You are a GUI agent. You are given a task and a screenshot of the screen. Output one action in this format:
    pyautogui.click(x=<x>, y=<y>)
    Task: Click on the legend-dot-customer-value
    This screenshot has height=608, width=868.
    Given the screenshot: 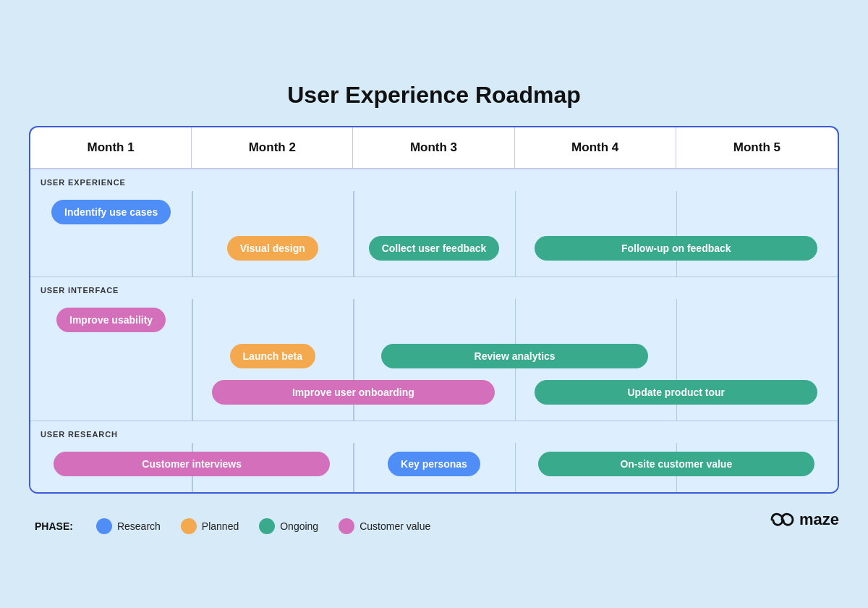 What is the action you would take?
    pyautogui.click(x=346, y=526)
    